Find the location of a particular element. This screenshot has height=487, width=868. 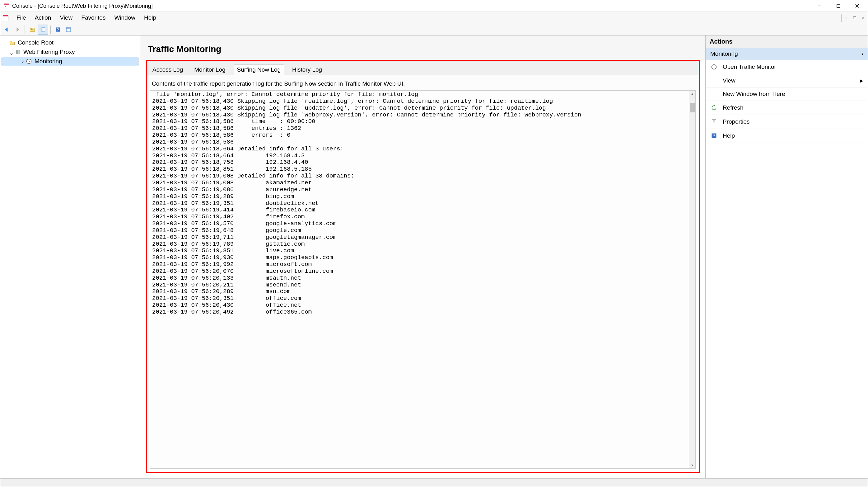

vertical-scrollbar: ▴ ▾ is located at coordinates (692, 280).